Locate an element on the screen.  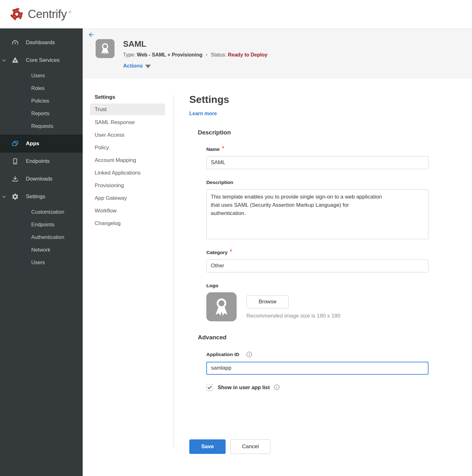
back-button is located at coordinates (91, 35).